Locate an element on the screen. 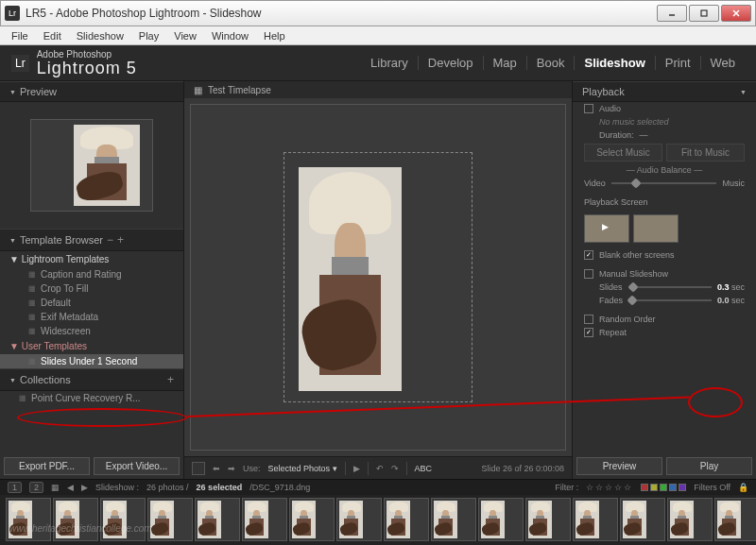 Image resolution: width=756 pixels, height=545 pixels. lightroom-templates-group: ▼ Lightroom Templates is located at coordinates (92, 259).